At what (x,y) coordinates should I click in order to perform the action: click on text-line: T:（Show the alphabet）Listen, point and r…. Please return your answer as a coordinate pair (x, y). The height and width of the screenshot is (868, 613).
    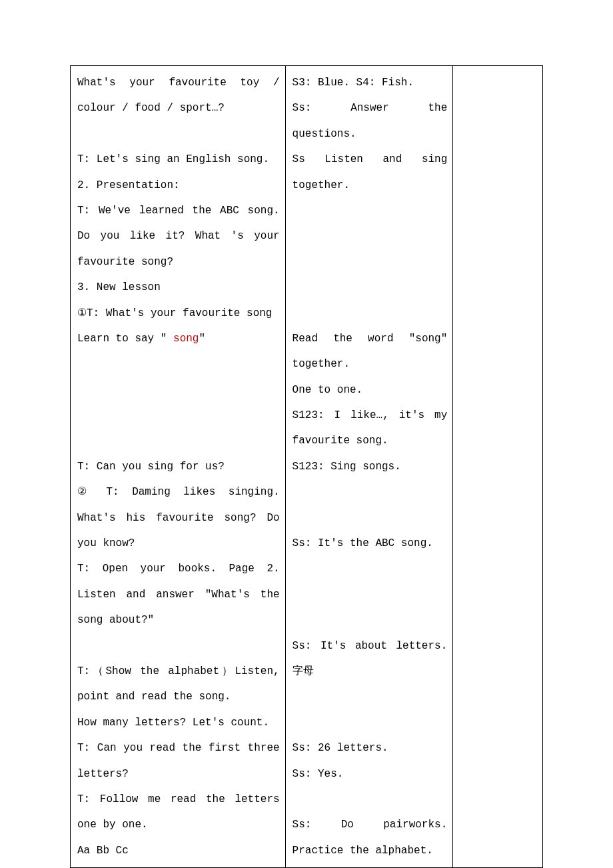
    Looking at the image, I should click on (179, 684).